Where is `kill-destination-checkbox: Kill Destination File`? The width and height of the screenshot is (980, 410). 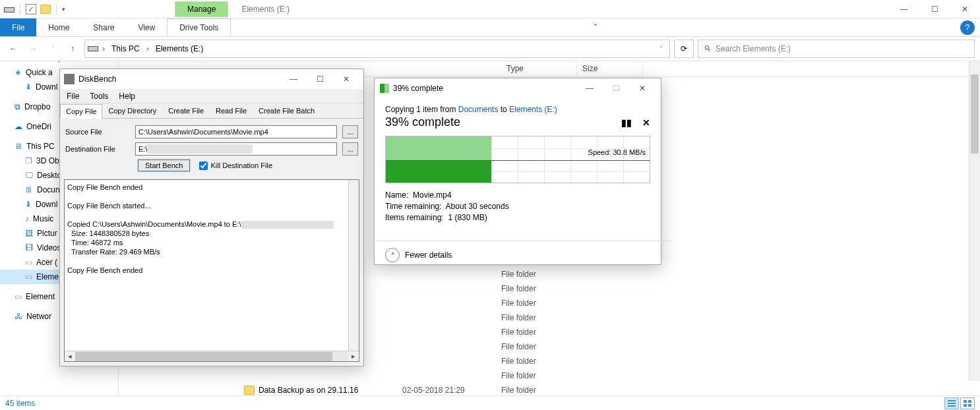
kill-destination-checkbox: Kill Destination File is located at coordinates (236, 166).